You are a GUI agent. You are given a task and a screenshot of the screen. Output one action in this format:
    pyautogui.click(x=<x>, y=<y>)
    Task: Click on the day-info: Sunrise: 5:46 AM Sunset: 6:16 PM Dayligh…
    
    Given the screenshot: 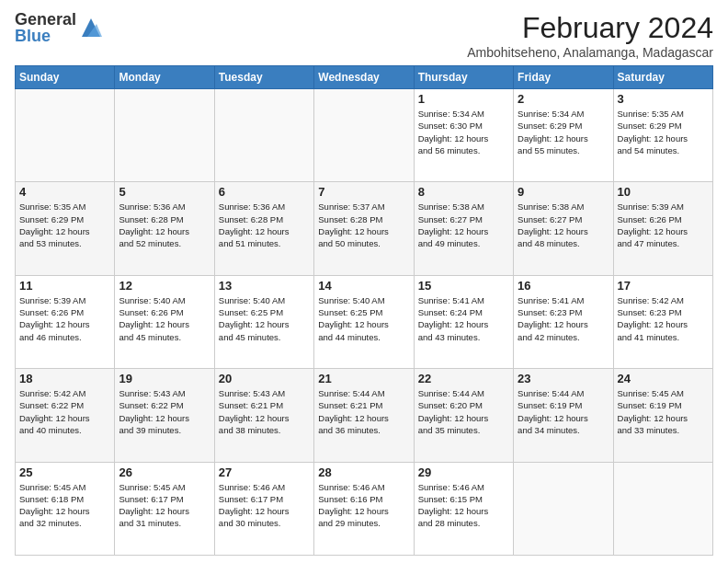 What is the action you would take?
    pyautogui.click(x=364, y=506)
    